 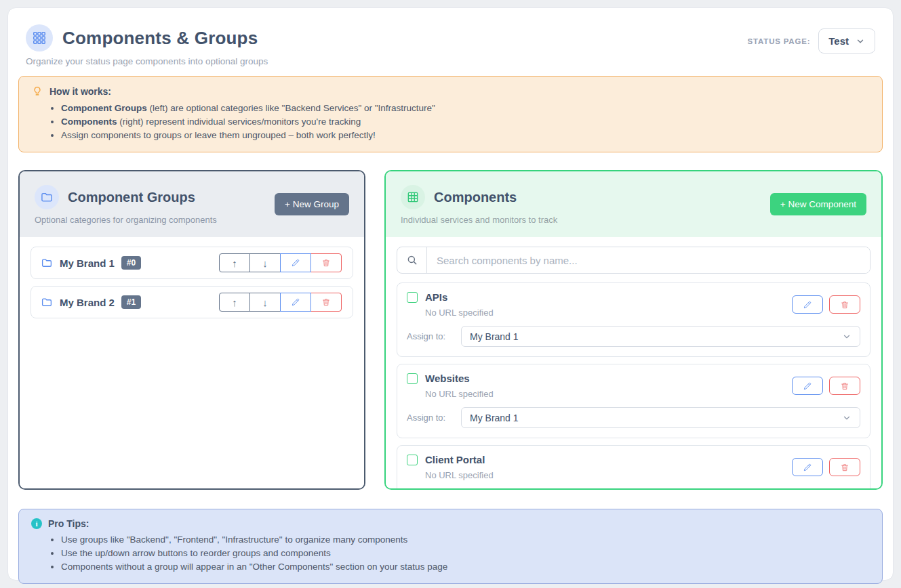 I want to click on page-header: Components & Groups Organize your status…, so click(x=450, y=45).